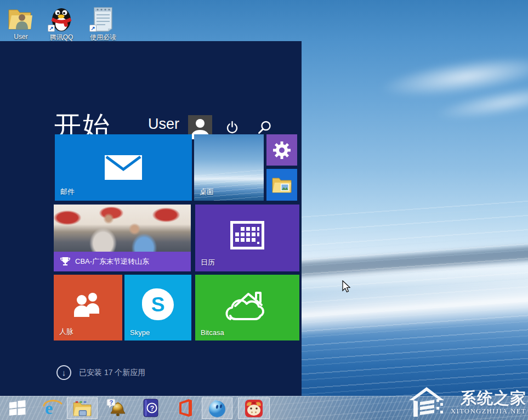 The height and width of the screenshot is (420, 528). I want to click on watermark-house-logo, so click(428, 402).